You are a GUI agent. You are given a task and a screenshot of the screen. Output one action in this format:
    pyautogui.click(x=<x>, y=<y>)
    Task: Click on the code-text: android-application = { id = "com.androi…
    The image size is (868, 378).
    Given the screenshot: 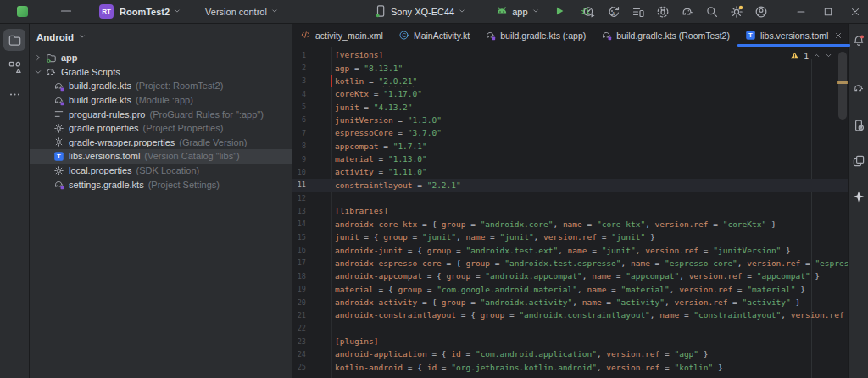 What is the action you would take?
    pyautogui.click(x=522, y=354)
    